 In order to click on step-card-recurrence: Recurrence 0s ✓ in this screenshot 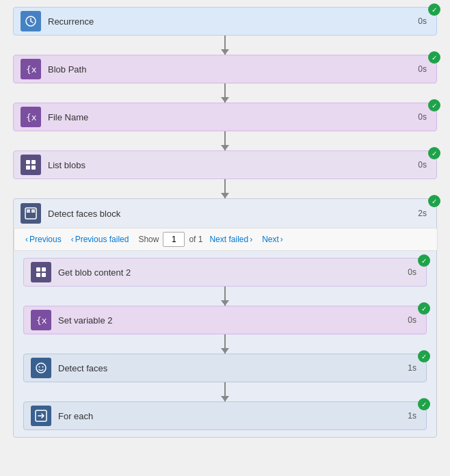, I will do `click(225, 21)`.